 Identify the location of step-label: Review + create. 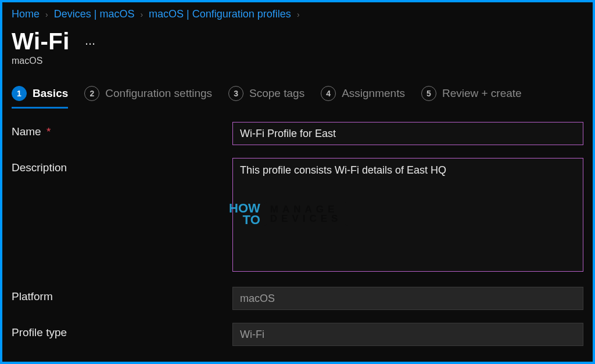
(482, 93).